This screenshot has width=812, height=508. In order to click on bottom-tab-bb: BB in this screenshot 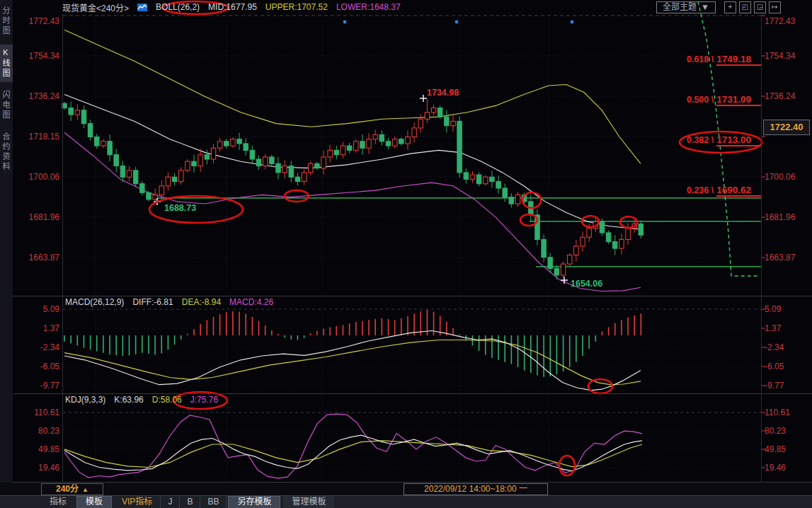, I will do `click(213, 502)`.